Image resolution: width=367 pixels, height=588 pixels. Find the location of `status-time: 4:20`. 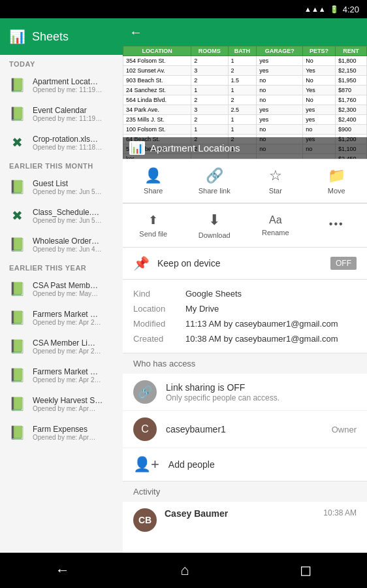

status-time: 4:20 is located at coordinates (351, 9).